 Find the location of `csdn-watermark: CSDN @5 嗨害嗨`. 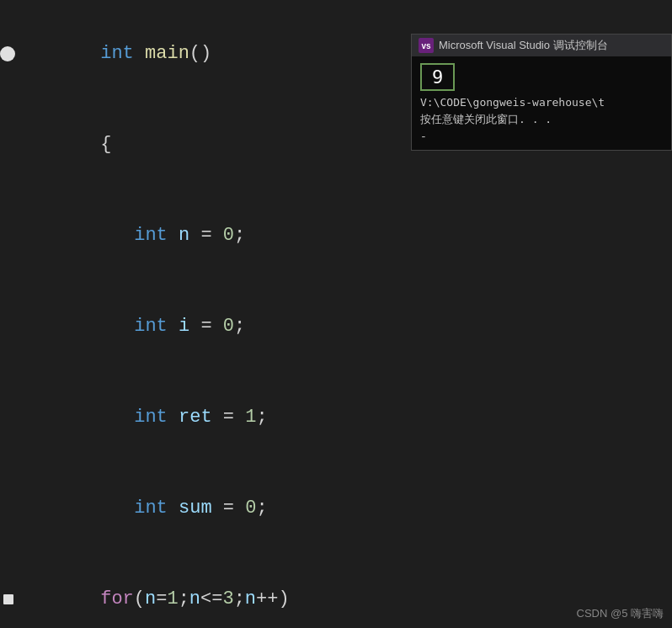

csdn-watermark: CSDN @5 嗨害嗨 is located at coordinates (621, 614).